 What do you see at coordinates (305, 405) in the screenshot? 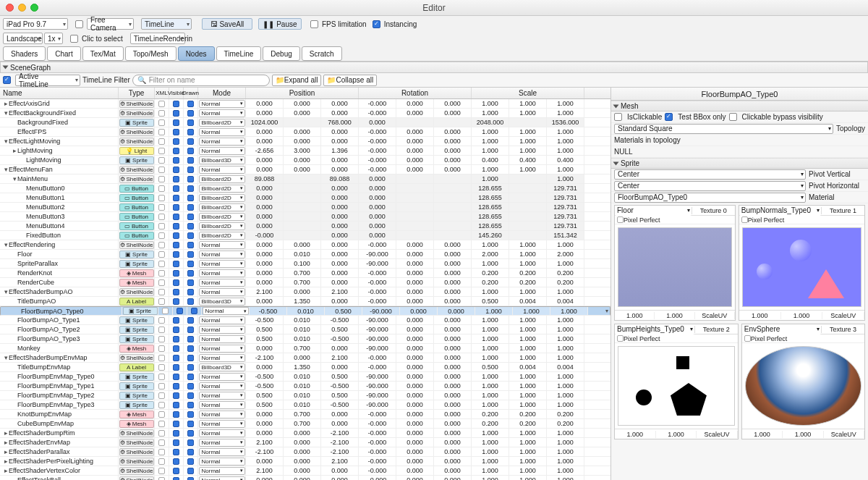
I see `tree-row: FloorBumpEnvMap_Type3▣SpriteNormal0.5000…` at bounding box center [305, 405].